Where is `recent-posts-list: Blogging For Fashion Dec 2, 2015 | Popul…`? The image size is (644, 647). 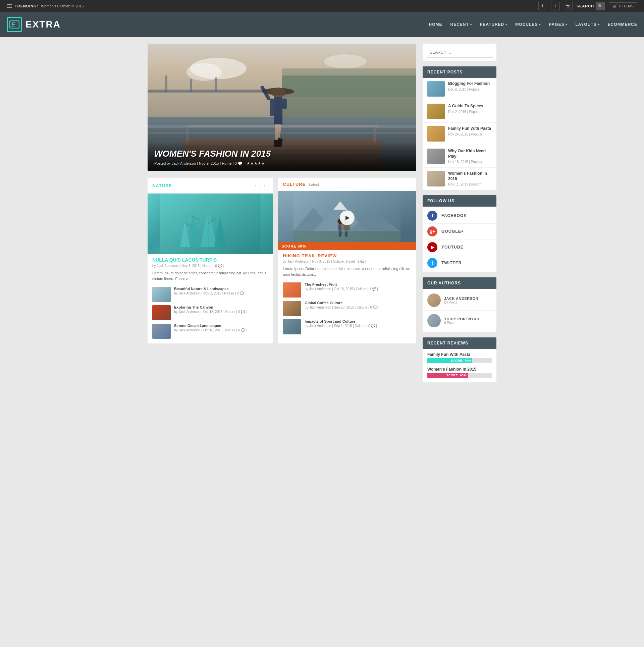
recent-posts-list: Blogging For Fashion Dec 2, 2015 | Popul… is located at coordinates (460, 134).